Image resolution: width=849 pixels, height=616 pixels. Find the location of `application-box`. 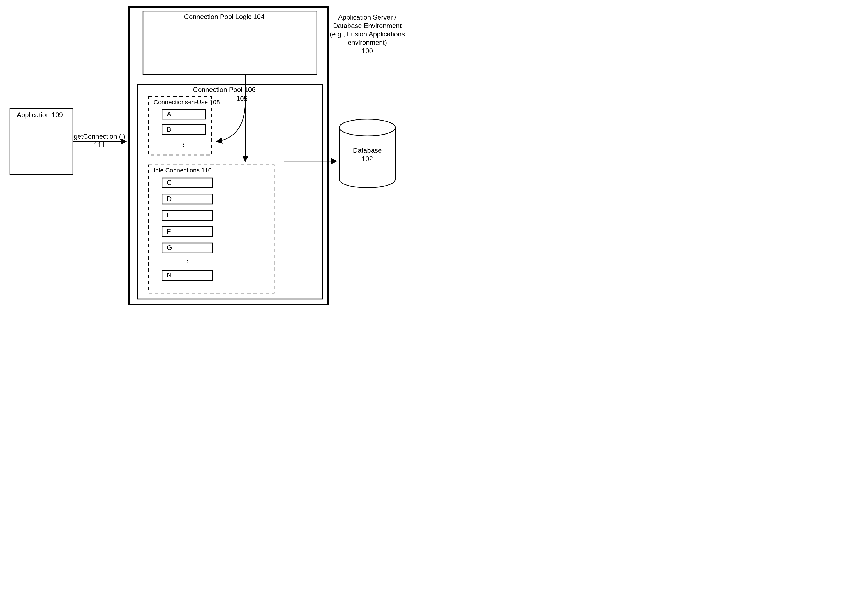

application-box is located at coordinates (41, 142).